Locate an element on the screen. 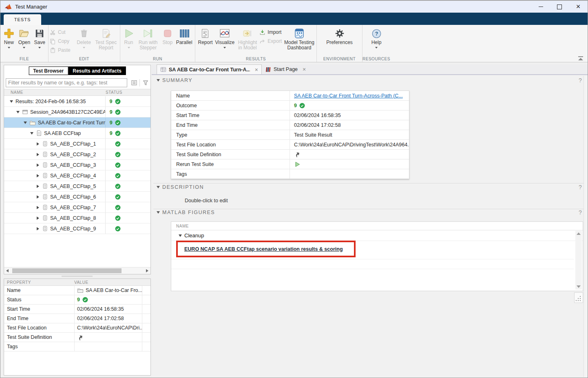 The width and height of the screenshot is (588, 378). ribbon: New Open Save FILE Cut Copy Paste is located at coordinates (294, 44).